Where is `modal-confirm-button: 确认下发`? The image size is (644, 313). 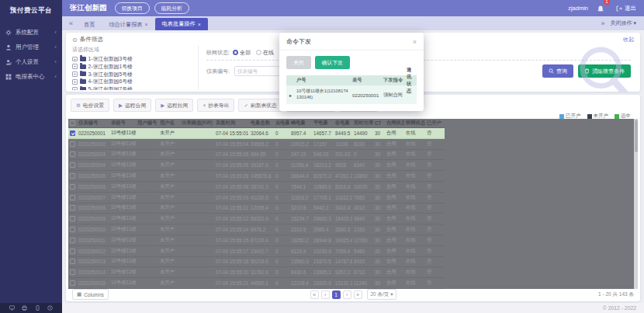 modal-confirm-button: 确认下发 is located at coordinates (332, 62).